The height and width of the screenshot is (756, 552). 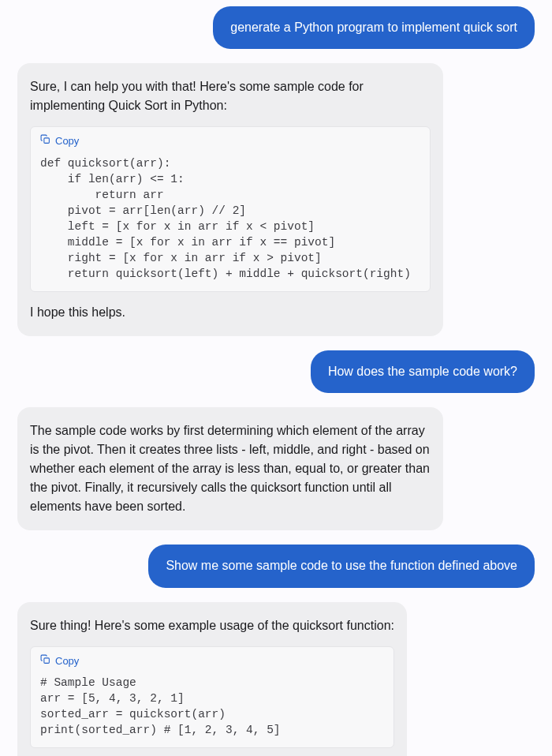 I want to click on assistant-intro-text: Sure thing! Here's some example usage of…, so click(x=212, y=626).